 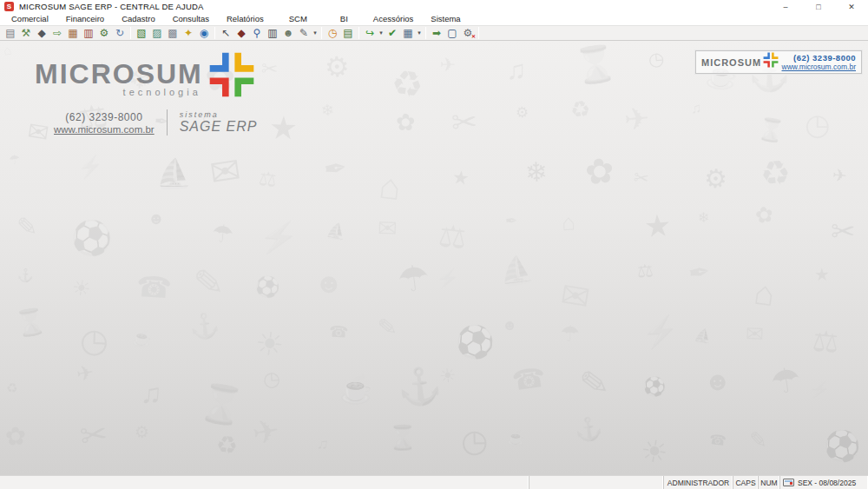 I want to click on watermark-icon: ◷, so click(x=818, y=124).